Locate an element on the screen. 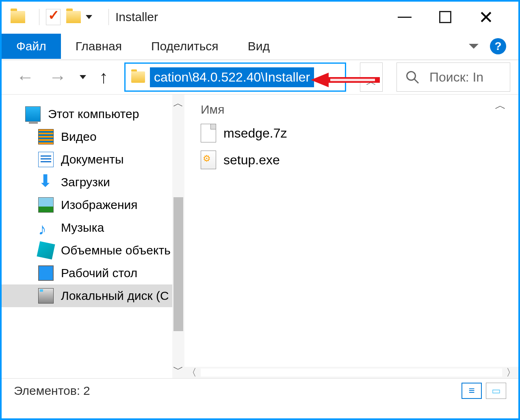 This screenshot has height=420, width=520. sidebar-item-label: Загрузки is located at coordinates (85, 182).